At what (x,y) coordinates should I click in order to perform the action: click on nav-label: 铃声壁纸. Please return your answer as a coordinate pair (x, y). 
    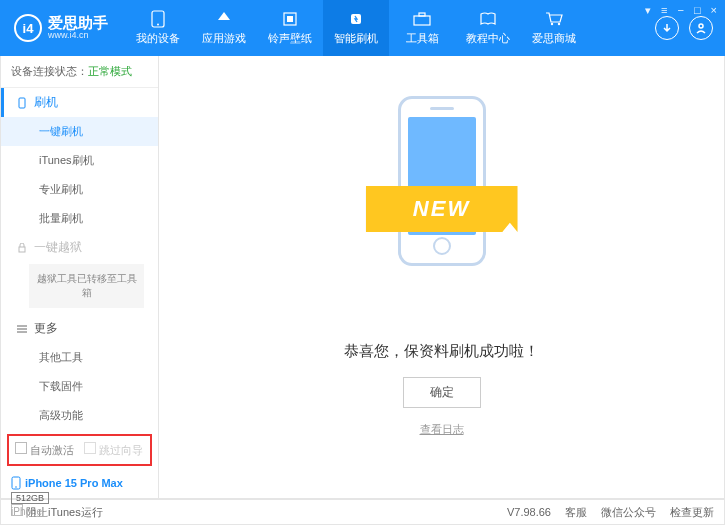
    Looking at the image, I should click on (290, 38).